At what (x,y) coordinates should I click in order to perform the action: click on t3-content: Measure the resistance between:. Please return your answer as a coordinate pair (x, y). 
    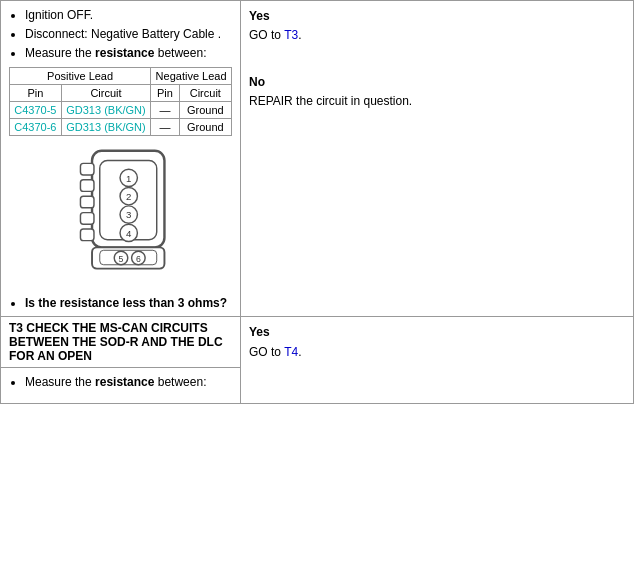
    Looking at the image, I should click on (120, 386).